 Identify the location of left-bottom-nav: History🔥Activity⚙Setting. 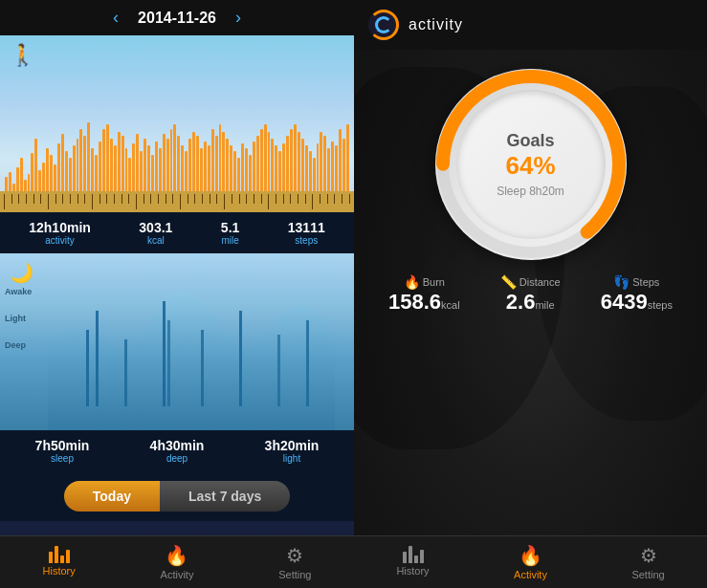
(177, 562).